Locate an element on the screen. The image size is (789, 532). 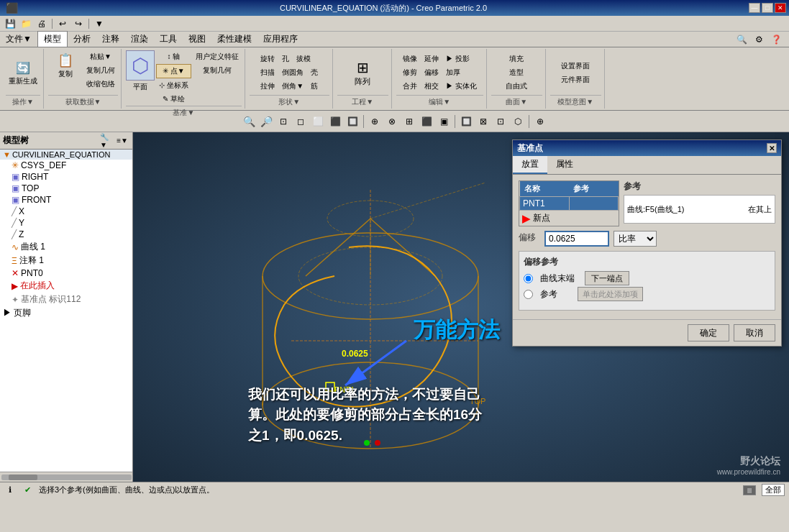
tree-config-btn: 🔧▼ is located at coordinates (106, 141).